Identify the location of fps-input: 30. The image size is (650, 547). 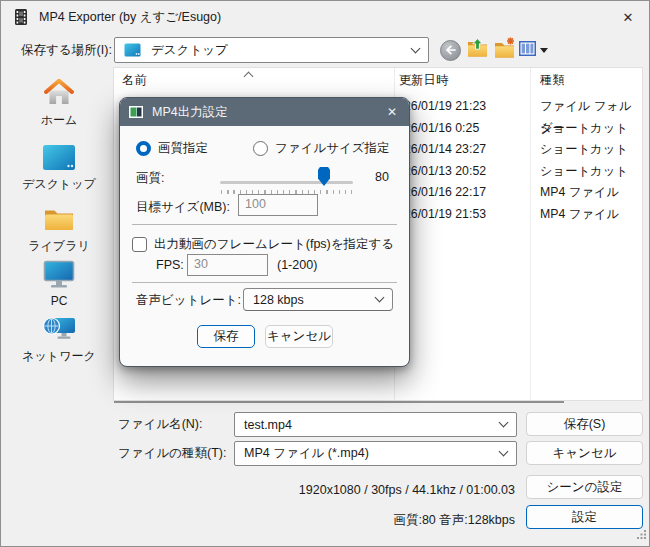
(228, 265).